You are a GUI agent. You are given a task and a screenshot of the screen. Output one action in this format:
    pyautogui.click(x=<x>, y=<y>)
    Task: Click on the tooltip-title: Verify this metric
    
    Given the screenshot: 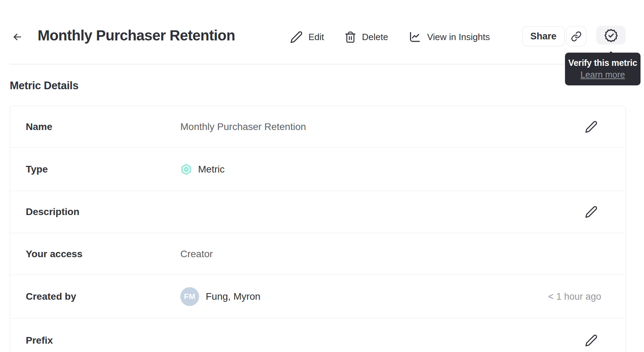 What is the action you would take?
    pyautogui.click(x=603, y=63)
    